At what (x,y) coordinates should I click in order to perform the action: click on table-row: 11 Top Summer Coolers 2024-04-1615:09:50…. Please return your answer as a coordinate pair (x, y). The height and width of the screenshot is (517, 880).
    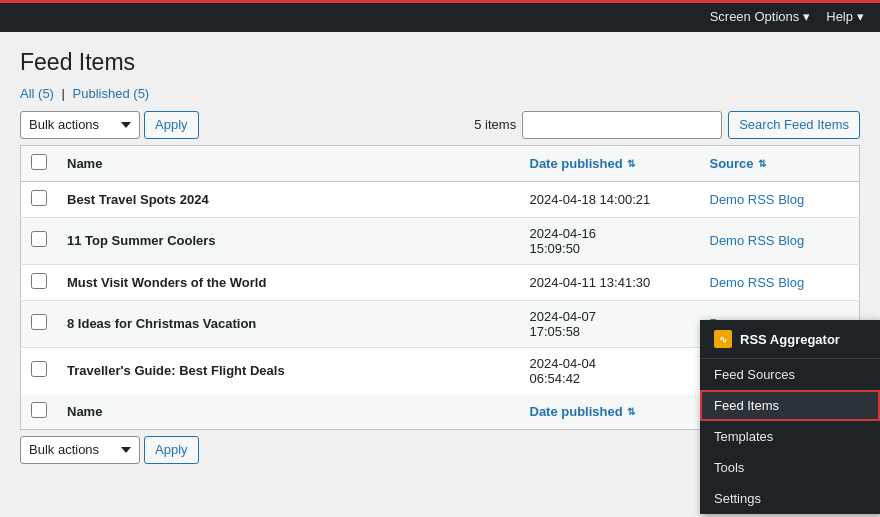
    Looking at the image, I should click on (440, 240).